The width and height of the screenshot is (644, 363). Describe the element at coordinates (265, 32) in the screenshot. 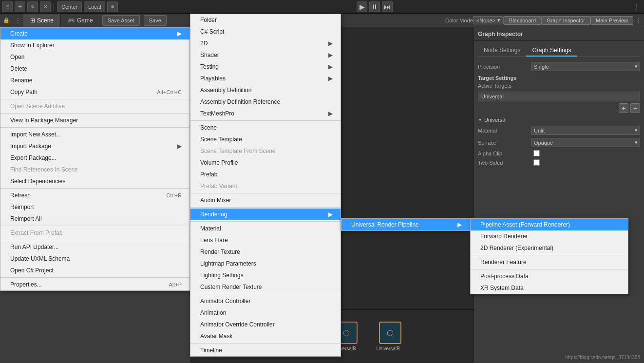

I see `ctx2-csharp: C# Script` at that location.